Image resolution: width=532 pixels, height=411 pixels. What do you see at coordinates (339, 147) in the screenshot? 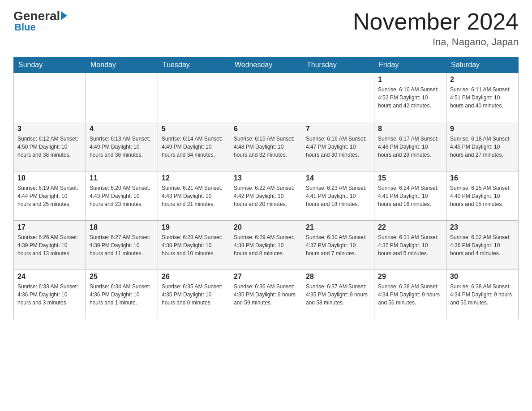
I see `calendar-cell: 7Sunrise: 6:16 AM Sunset: 4:47 PM Daylig…` at bounding box center [339, 147].